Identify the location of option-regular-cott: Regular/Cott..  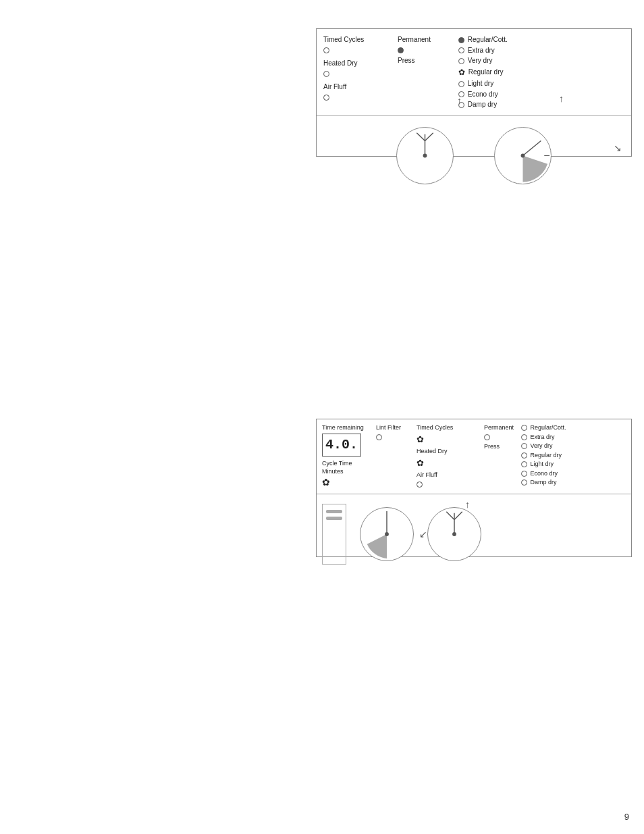
(541, 40).